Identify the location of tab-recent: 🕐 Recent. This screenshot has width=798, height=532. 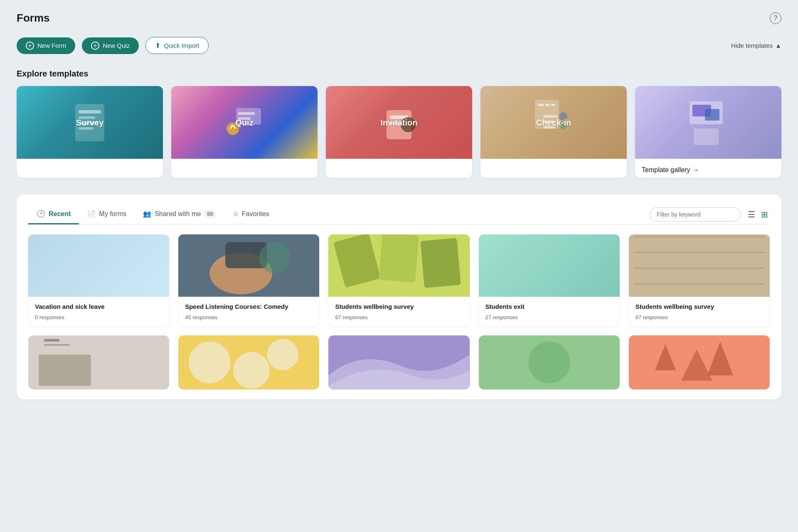
(54, 214).